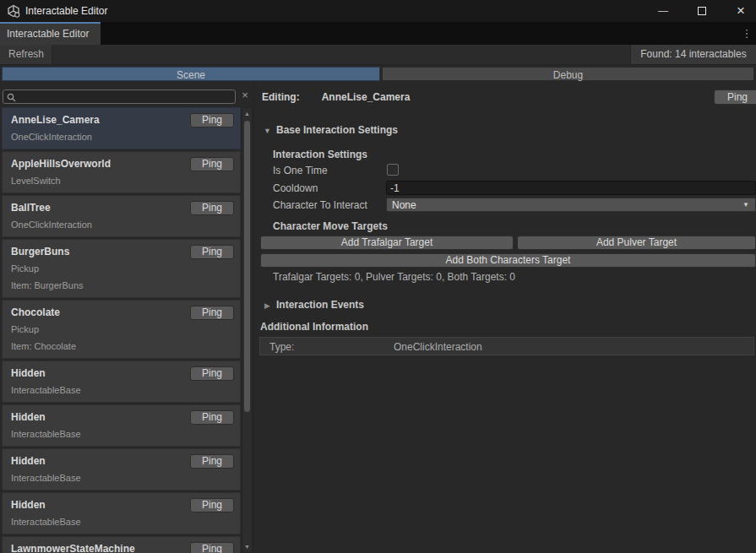 This screenshot has width=756, height=553. What do you see at coordinates (747, 34) in the screenshot?
I see `kebab-menu-icon: ⋮` at bounding box center [747, 34].